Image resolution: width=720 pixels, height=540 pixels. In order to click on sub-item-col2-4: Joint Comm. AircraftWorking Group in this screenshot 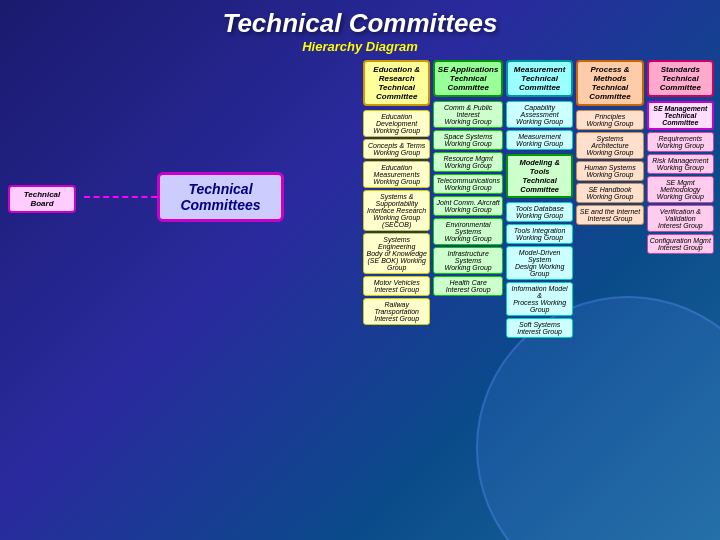, I will do `click(468, 206)`.